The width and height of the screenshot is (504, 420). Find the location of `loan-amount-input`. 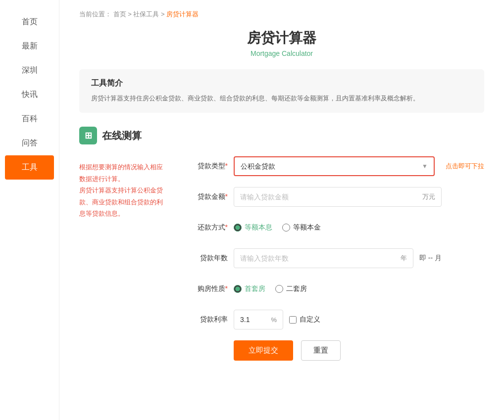

loan-amount-input is located at coordinates (329, 197).